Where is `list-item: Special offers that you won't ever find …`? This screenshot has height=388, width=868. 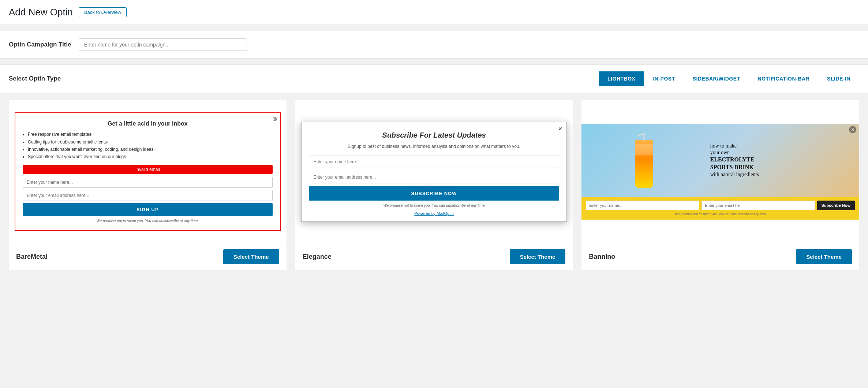
list-item: Special offers that you won't ever find … is located at coordinates (150, 157).